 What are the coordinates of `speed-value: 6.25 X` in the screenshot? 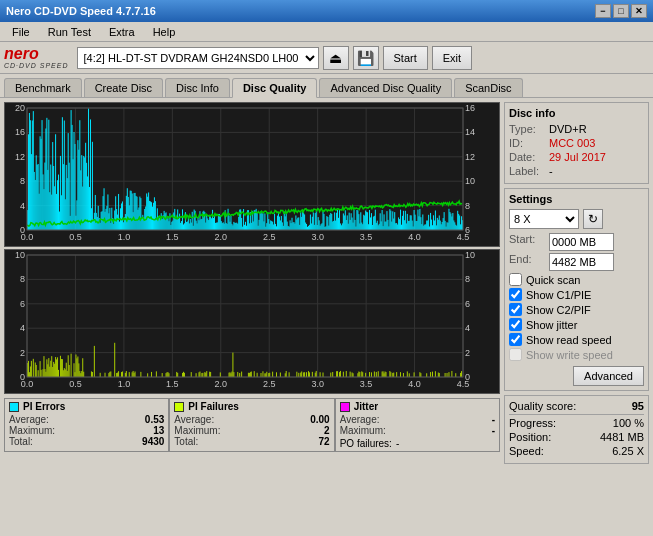 It's located at (628, 451).